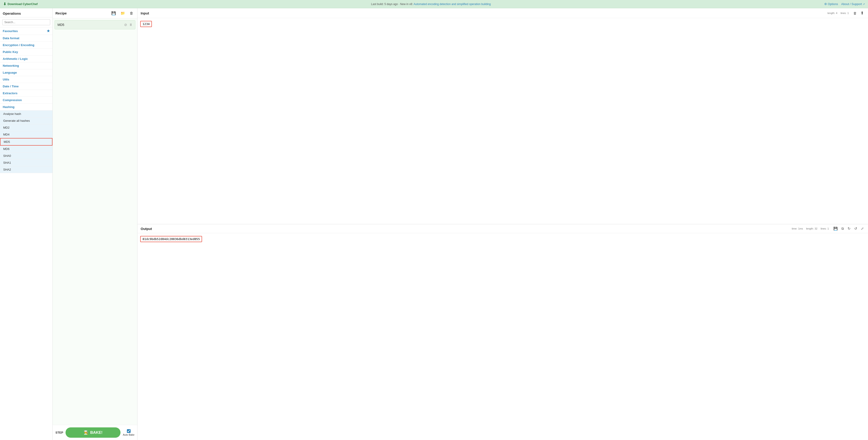  I want to click on sidebar-item-extractors: Extractors, so click(26, 93).